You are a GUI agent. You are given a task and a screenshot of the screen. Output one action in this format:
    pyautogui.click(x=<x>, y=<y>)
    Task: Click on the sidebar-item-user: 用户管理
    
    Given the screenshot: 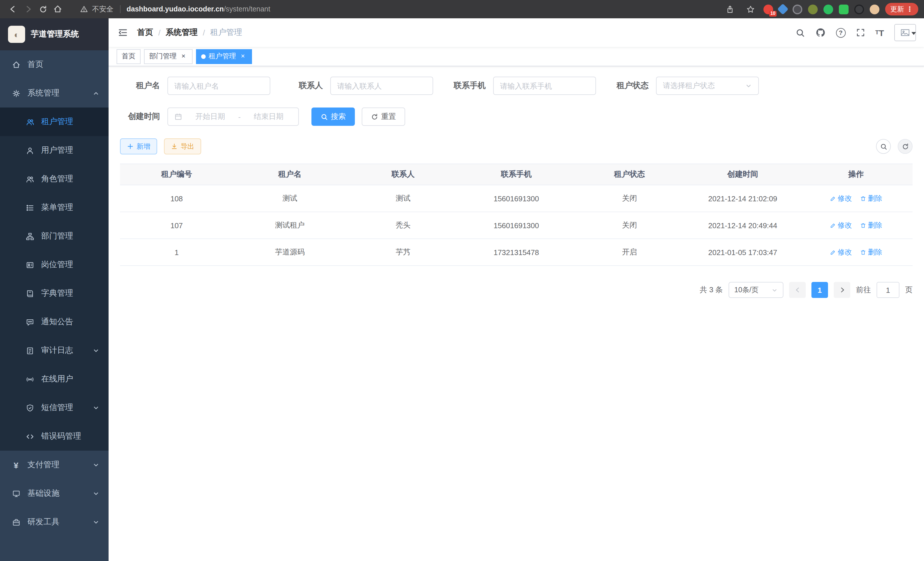 What is the action you would take?
    pyautogui.click(x=54, y=150)
    